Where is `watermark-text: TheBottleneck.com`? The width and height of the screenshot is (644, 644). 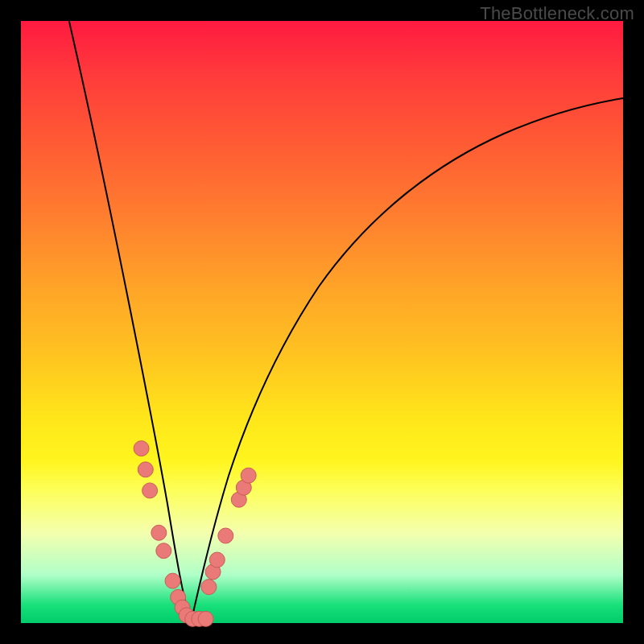 watermark-text: TheBottleneck.com is located at coordinates (557, 14).